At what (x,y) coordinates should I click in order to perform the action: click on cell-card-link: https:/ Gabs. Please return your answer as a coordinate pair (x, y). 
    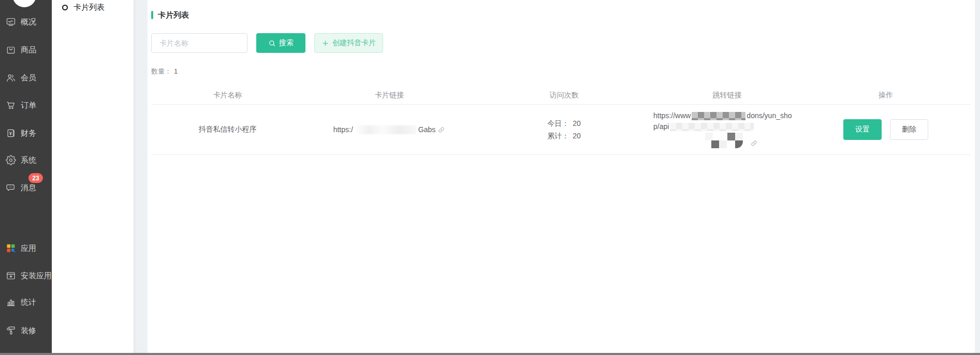
    Looking at the image, I should click on (389, 130).